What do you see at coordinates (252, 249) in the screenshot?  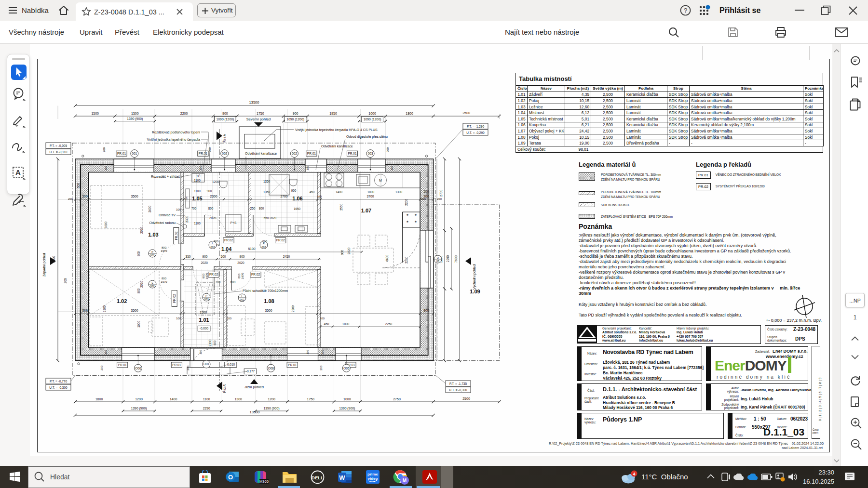 I see `svg-text: 5100` at bounding box center [252, 249].